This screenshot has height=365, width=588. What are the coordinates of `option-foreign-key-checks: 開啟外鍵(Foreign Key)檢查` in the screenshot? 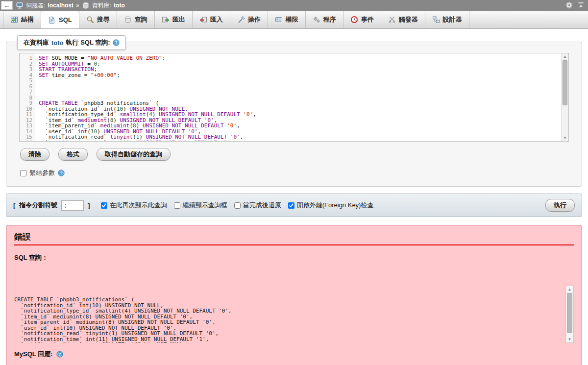 It's located at (331, 205).